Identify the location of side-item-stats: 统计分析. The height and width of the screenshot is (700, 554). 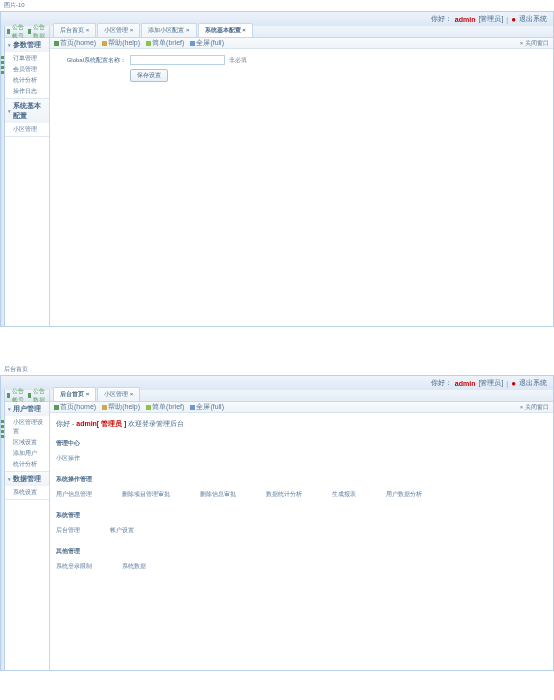
(27, 80).